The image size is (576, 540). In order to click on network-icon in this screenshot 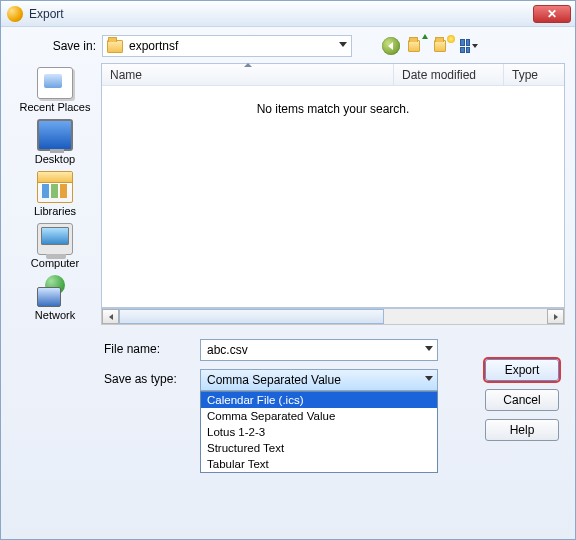, I will do `click(55, 291)`.